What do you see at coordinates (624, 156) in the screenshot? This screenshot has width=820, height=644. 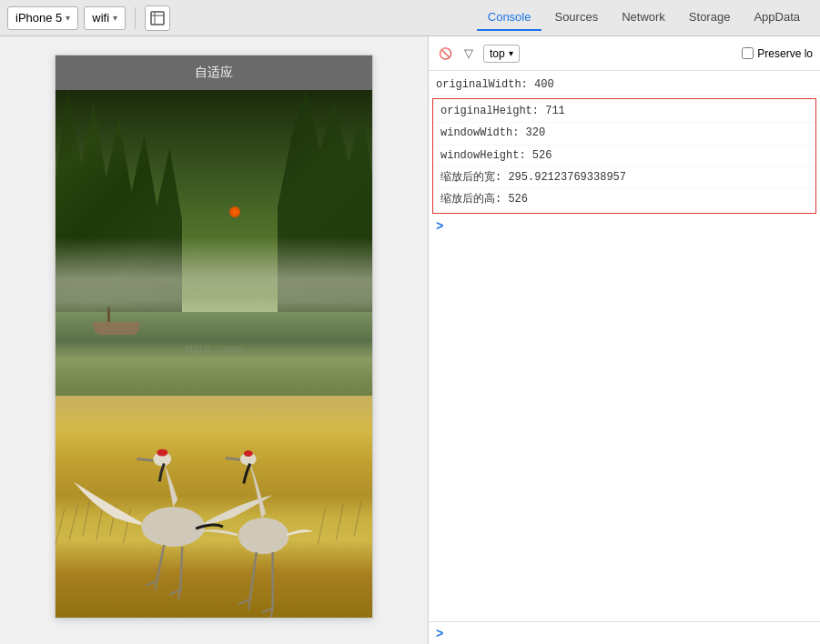 I see `highlighted-block: originalHeight: 711windowWidth: 320windo…` at bounding box center [624, 156].